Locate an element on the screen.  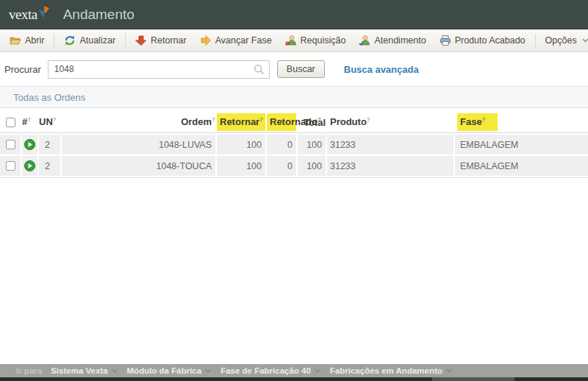
avancar-fase-button: Avançar Fase is located at coordinates (236, 40).